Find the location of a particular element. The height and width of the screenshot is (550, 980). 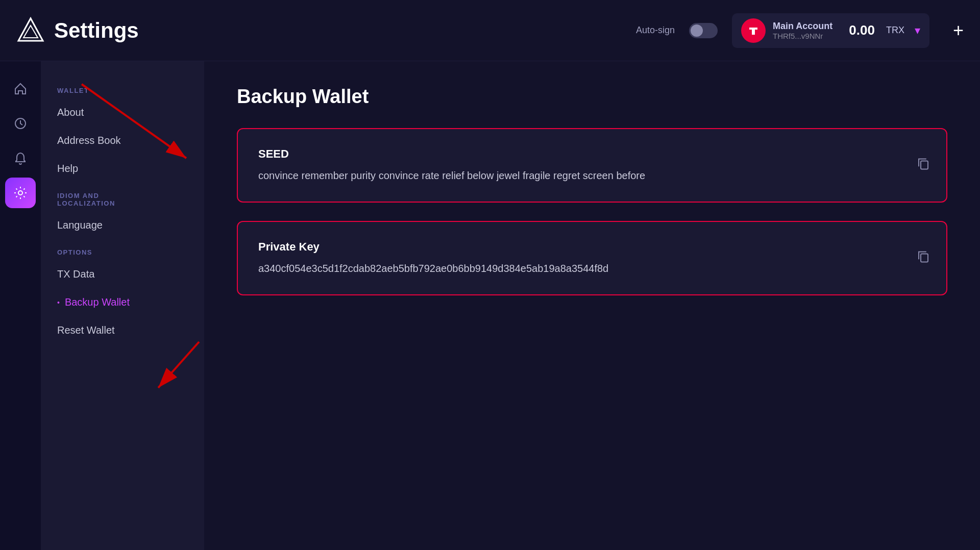

account-currency: TRX is located at coordinates (895, 31).